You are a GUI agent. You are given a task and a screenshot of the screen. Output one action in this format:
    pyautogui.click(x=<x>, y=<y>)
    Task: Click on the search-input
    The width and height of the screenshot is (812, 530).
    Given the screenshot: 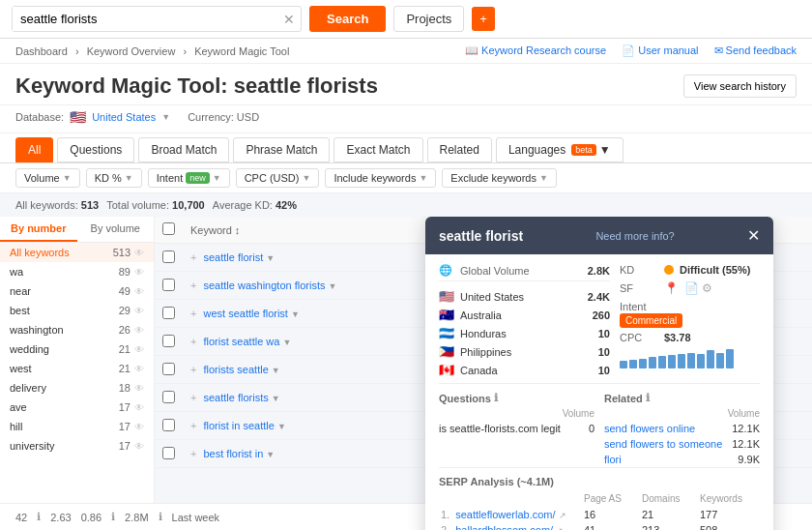 What is the action you would take?
    pyautogui.click(x=145, y=19)
    